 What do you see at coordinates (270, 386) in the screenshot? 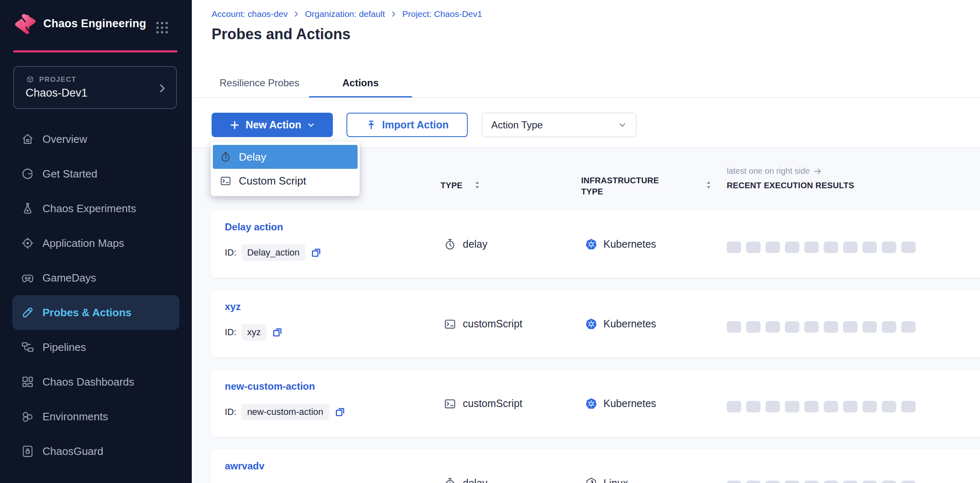
I see `action-name-link: new-custom-action` at bounding box center [270, 386].